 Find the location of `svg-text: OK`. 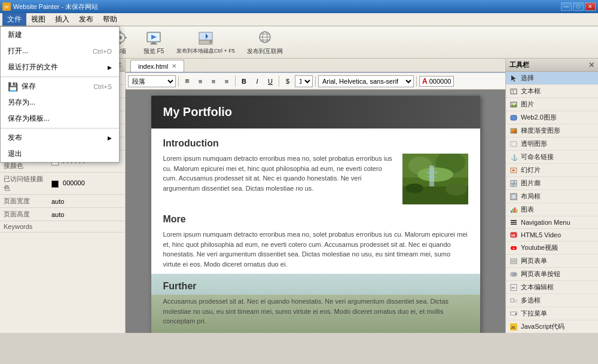

svg-text: OK is located at coordinates (514, 274).